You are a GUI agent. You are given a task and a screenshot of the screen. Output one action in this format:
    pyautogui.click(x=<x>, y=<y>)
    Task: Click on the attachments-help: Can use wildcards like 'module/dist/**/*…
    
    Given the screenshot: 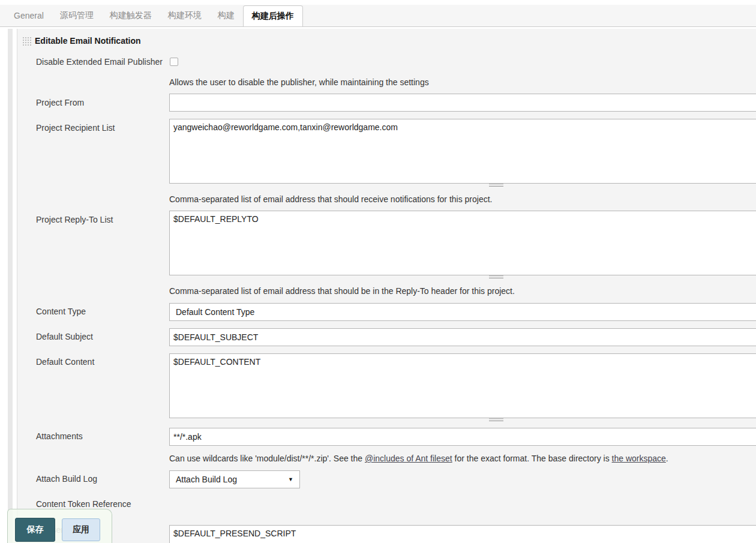 What is the action you would take?
    pyautogui.click(x=419, y=458)
    